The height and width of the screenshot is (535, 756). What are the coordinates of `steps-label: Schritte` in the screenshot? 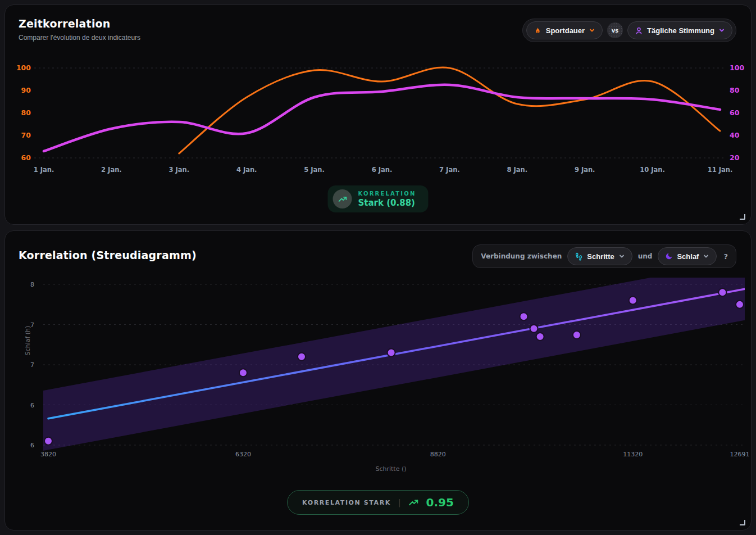 It's located at (600, 256).